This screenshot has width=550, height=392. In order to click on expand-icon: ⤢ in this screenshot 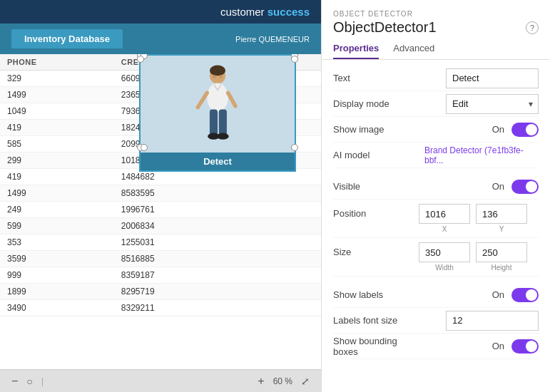, I will do `click(305, 381)`.